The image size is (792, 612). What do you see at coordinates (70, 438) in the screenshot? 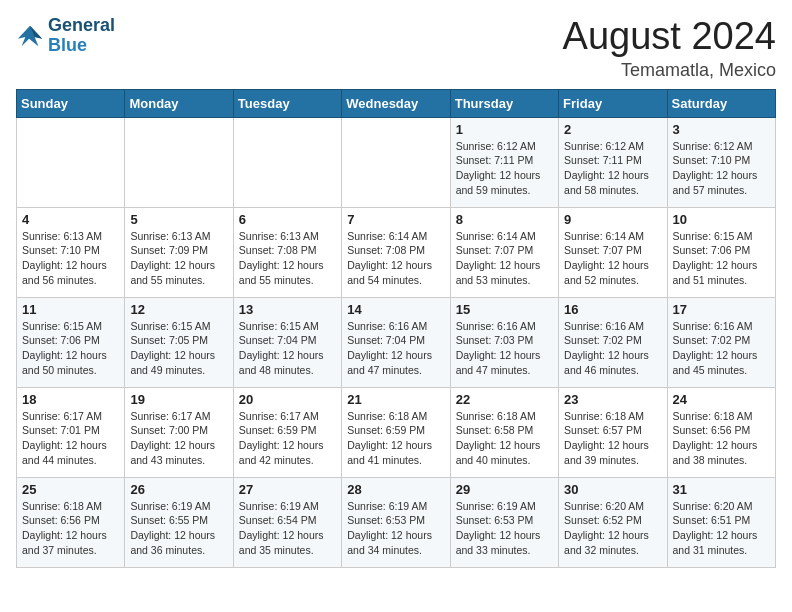
I see `day-info: Sunrise: 6:17 AM Sunset: 7:01 PM Dayligh…` at bounding box center [70, 438].